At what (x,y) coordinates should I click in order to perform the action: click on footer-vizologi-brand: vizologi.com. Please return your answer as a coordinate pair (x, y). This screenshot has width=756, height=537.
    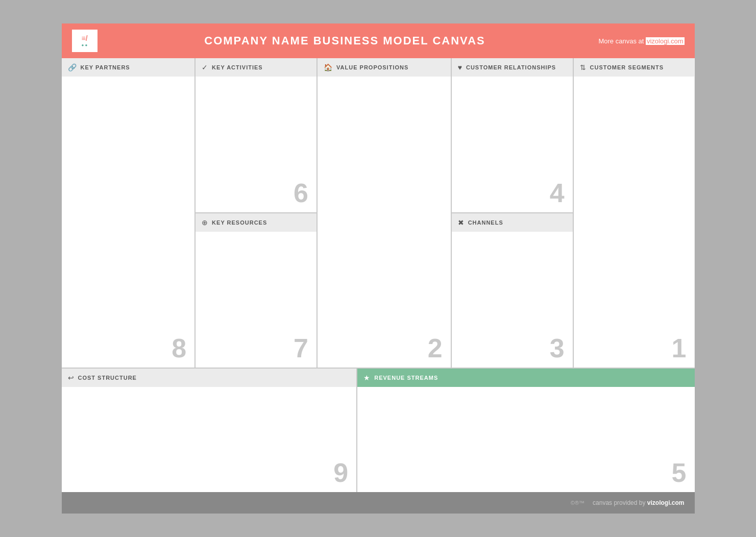
    Looking at the image, I should click on (666, 503).